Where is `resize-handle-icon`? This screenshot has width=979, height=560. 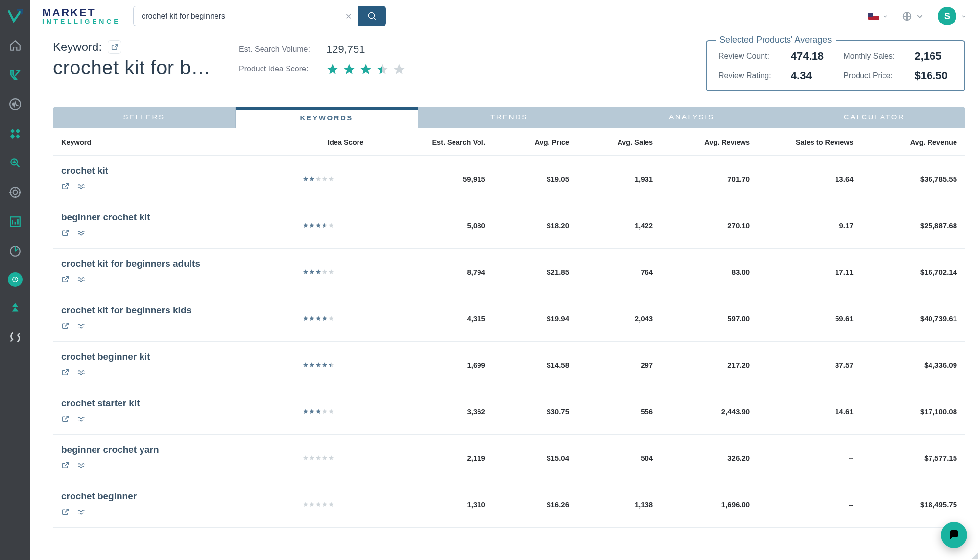 resize-handle-icon is located at coordinates (975, 556).